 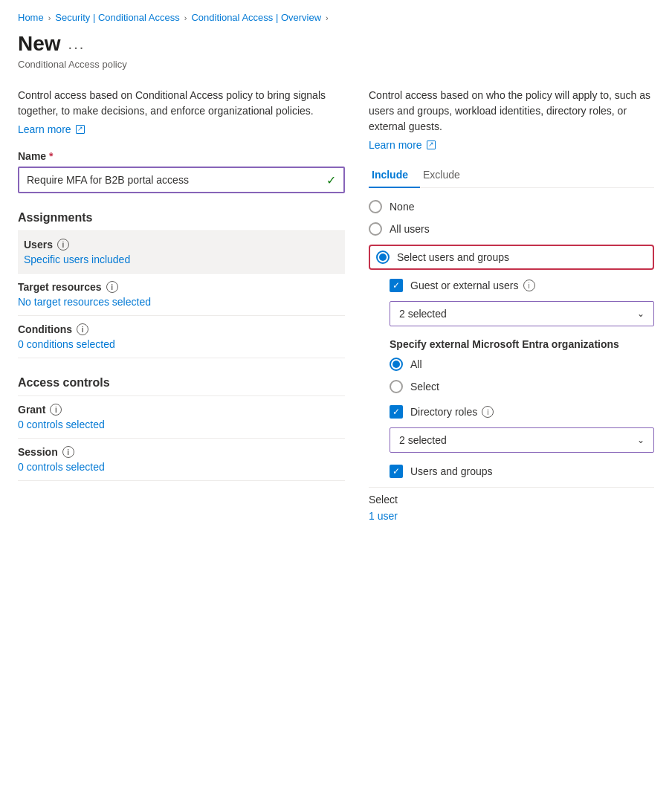 What do you see at coordinates (425, 387) in the screenshot?
I see `radio-select-orgs-label: Select` at bounding box center [425, 387].